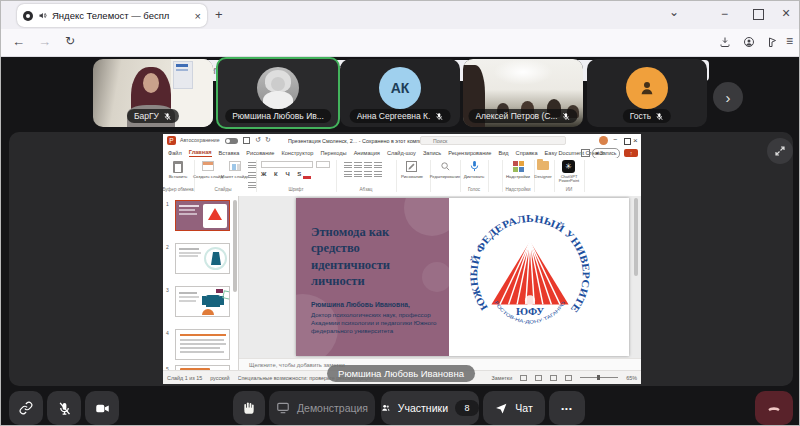 The width and height of the screenshot is (800, 426). I want to click on ppt-minimize-icon: −, so click(615, 140).